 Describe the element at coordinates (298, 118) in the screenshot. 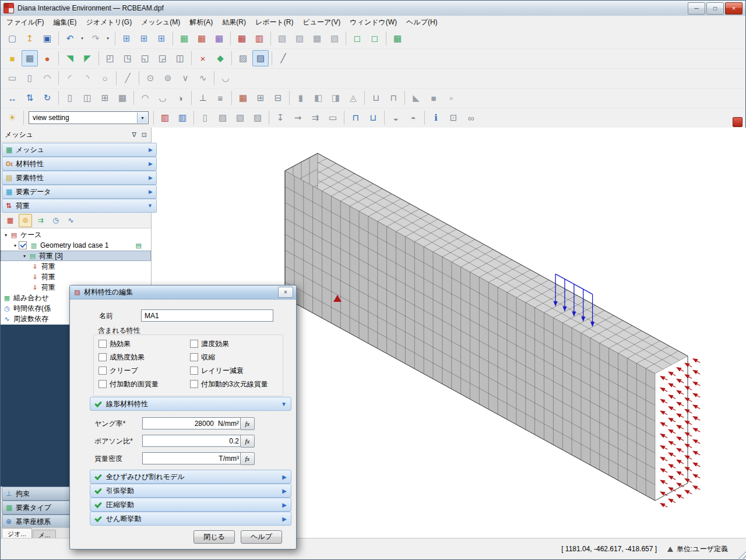

I see `probe-path-icon: ⇝` at that location.